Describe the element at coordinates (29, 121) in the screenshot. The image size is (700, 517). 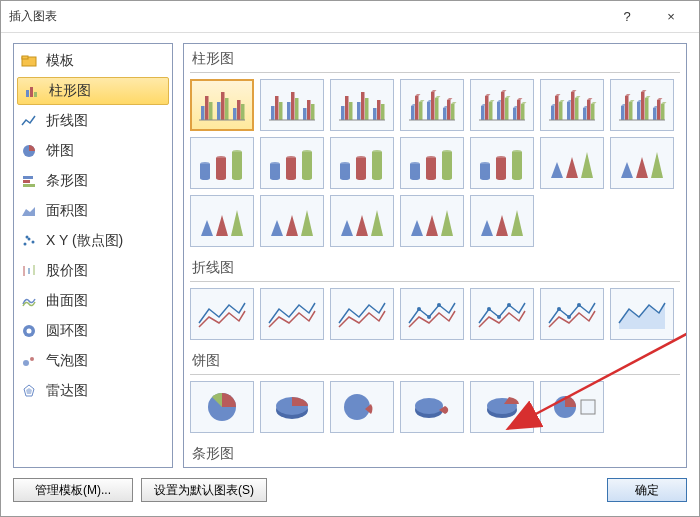
I see `line-icon` at that location.